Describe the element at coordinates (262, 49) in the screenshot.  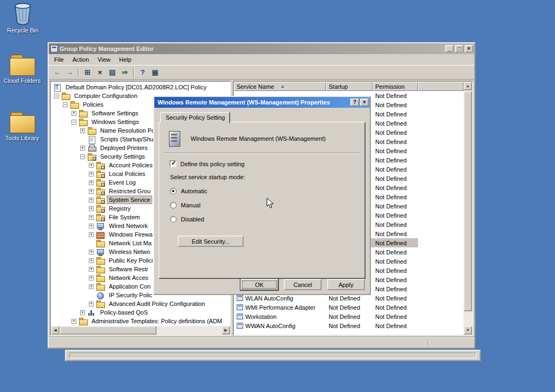
I see `window-titlebar: Group Policy Management Editor _ □ ×` at that location.